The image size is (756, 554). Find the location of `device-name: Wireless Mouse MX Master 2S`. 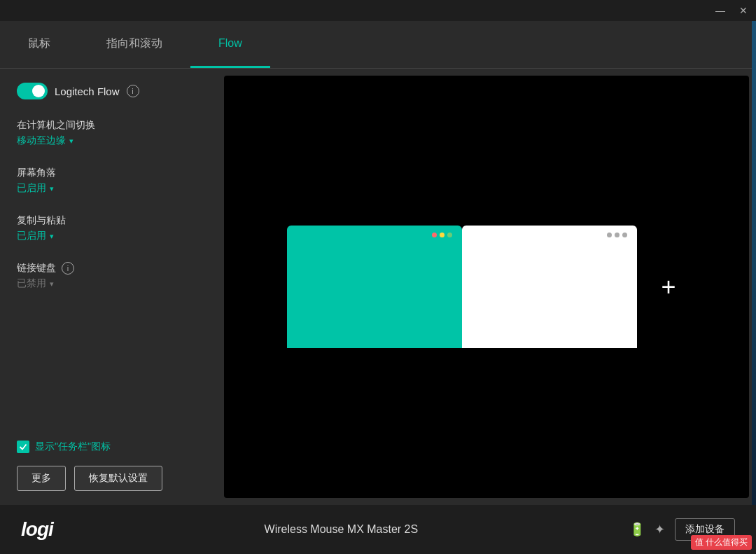

device-name: Wireless Mouse MX Master 2S is located at coordinates (342, 529).